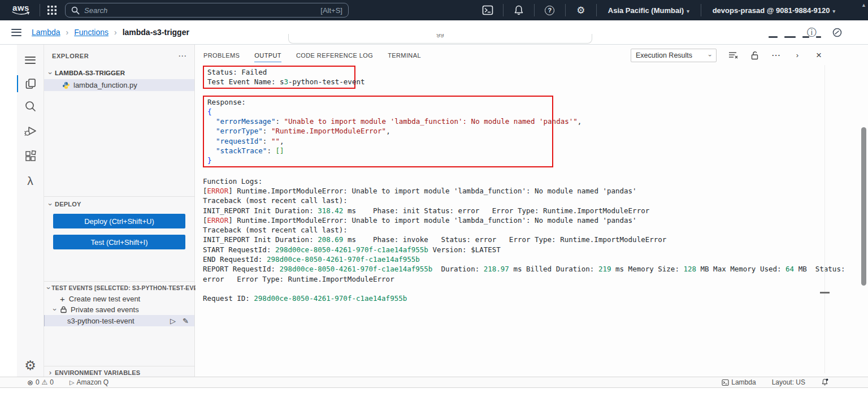 This screenshot has width=868, height=397. Describe the element at coordinates (119, 85) in the screenshot. I see `file-lambda-function: lambda_function.py` at that location.